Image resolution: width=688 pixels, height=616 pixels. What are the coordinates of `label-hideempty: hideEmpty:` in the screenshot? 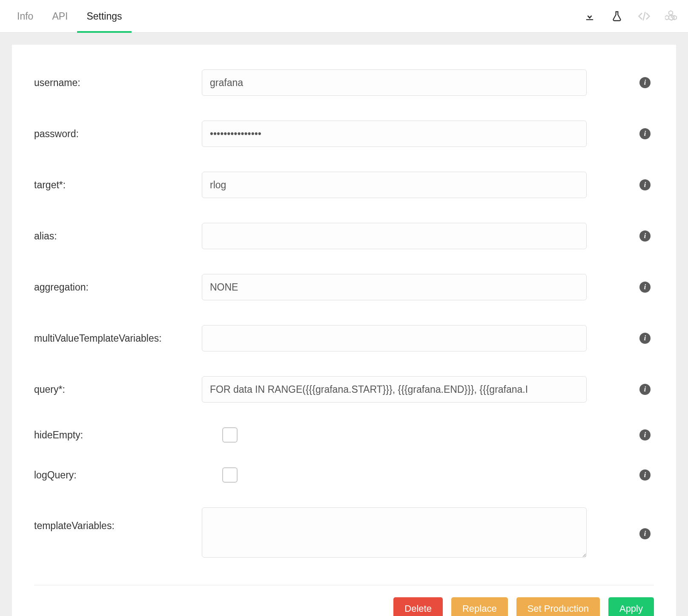 It's located at (118, 435).